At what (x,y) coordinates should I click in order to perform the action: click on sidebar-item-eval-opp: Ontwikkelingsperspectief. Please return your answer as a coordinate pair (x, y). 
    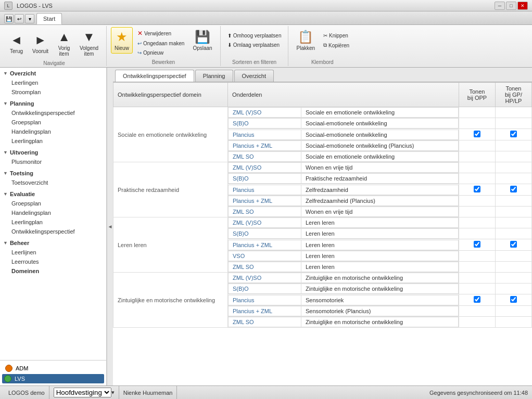
    Looking at the image, I should click on (53, 231).